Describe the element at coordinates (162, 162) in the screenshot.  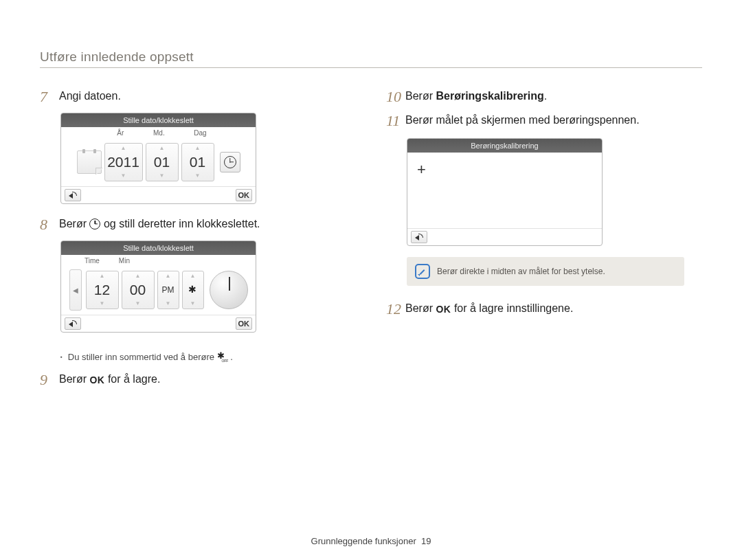
I see `month-flipper: ▲ 01 ▼` at that location.